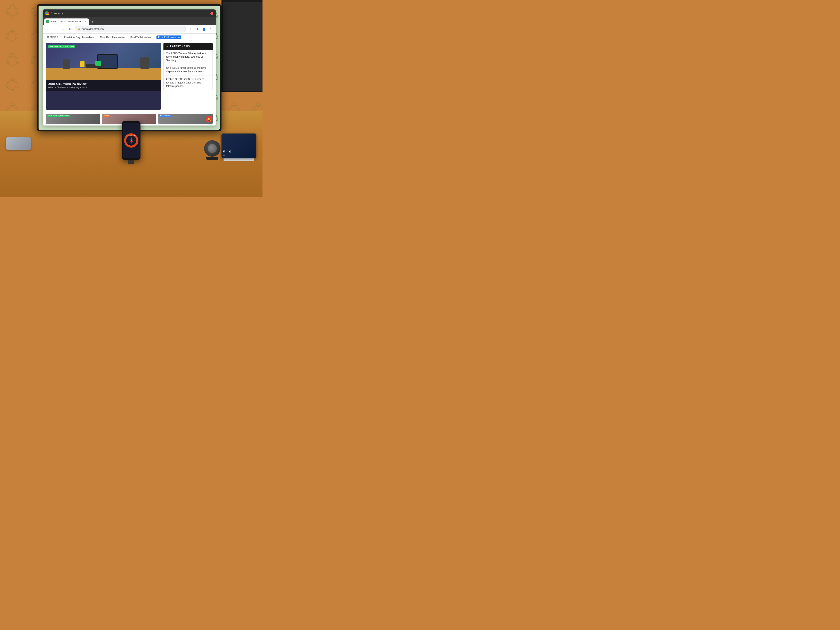 This screenshot has width=840, height=630. I want to click on chrome-dropdown-icon: ▾, so click(62, 13).